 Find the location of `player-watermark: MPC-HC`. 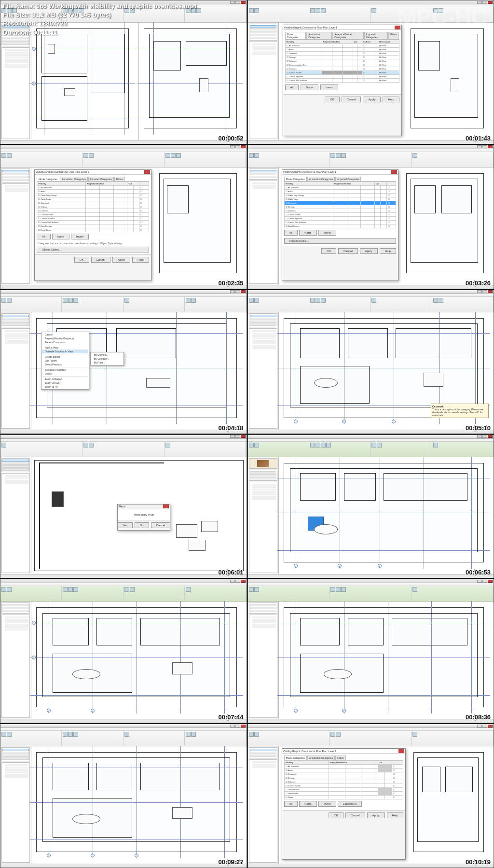

player-watermark: MPC-HC is located at coordinates (442, 17).